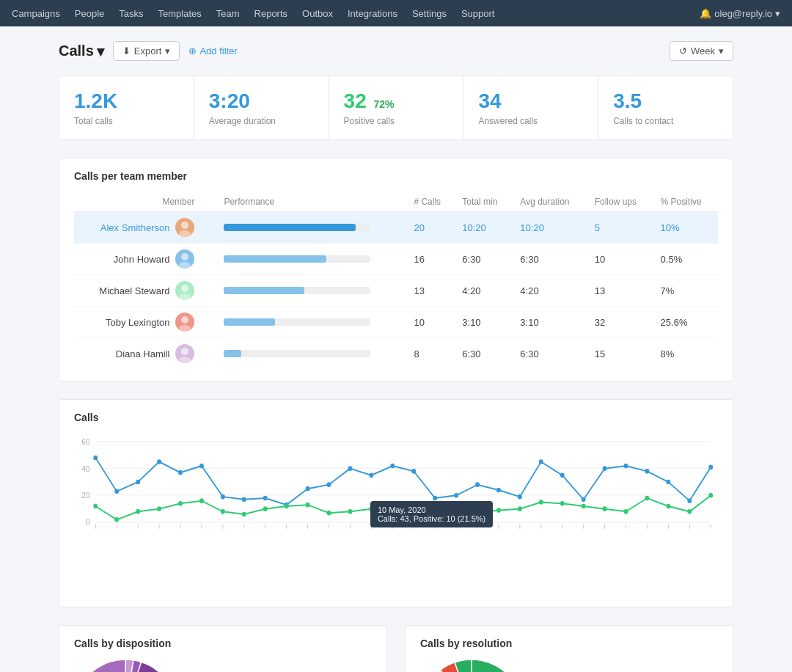  Describe the element at coordinates (531, 121) in the screenshot. I see `stat-label: Answered calls` at that location.